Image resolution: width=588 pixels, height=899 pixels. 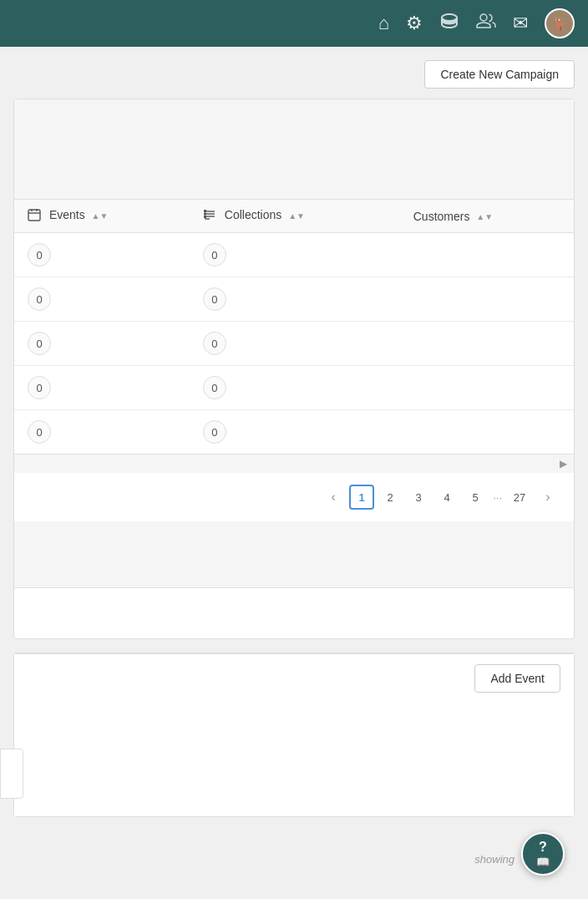 I want to click on create-campaign-button: Create New Campaign, so click(x=499, y=74).